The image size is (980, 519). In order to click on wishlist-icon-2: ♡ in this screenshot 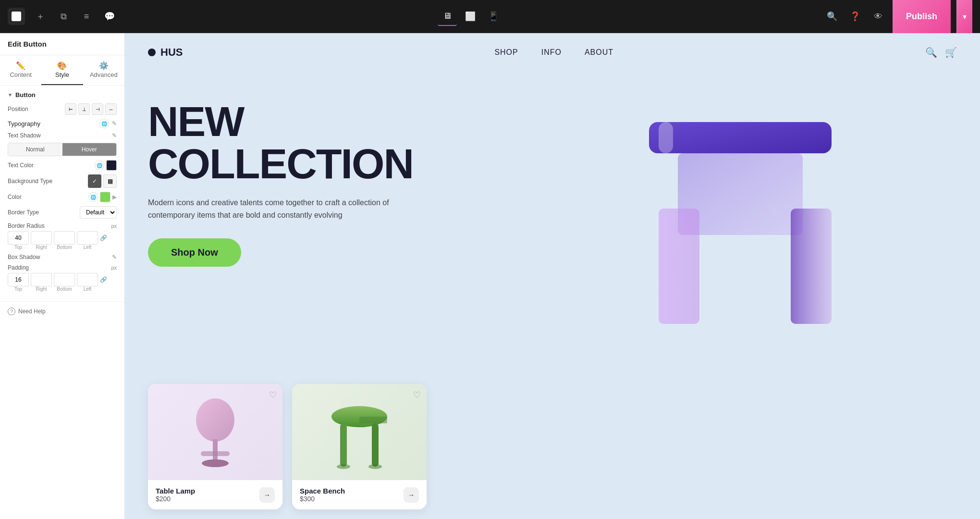, I will do `click(417, 395)`.